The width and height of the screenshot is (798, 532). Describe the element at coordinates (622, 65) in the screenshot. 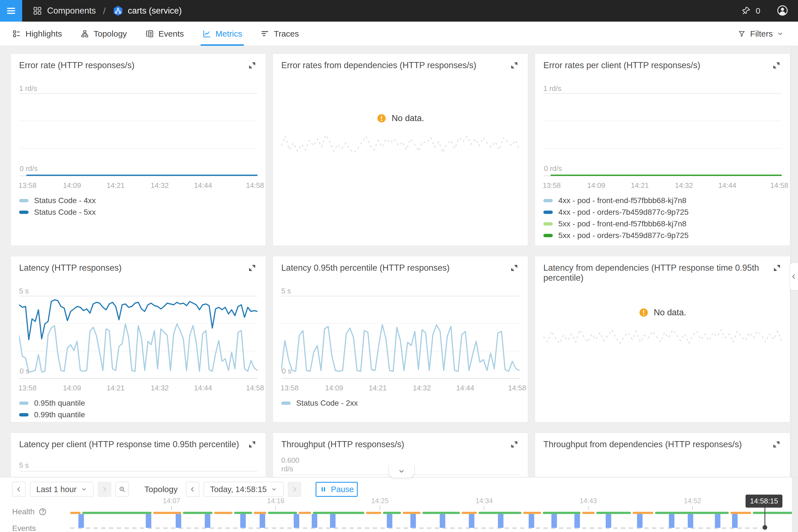

I see `chart-title: Error rates per client (HTTP responses/s…` at that location.